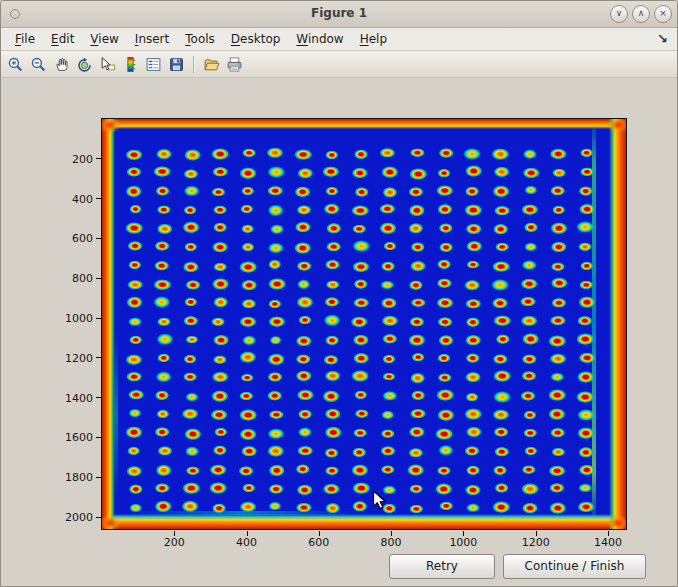  What do you see at coordinates (62, 64) in the screenshot?
I see `toolbar-pan-button` at bounding box center [62, 64].